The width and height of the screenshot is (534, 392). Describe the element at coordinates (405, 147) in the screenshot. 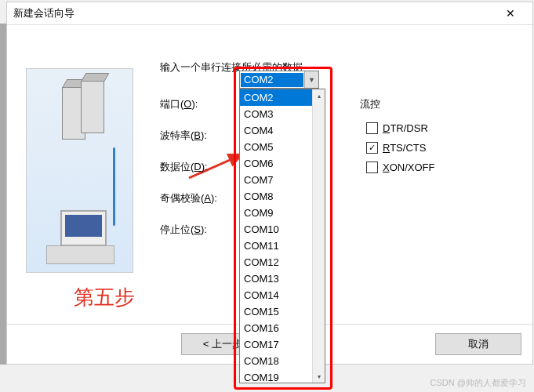

I see `rts-label: RTS/CTS` at that location.